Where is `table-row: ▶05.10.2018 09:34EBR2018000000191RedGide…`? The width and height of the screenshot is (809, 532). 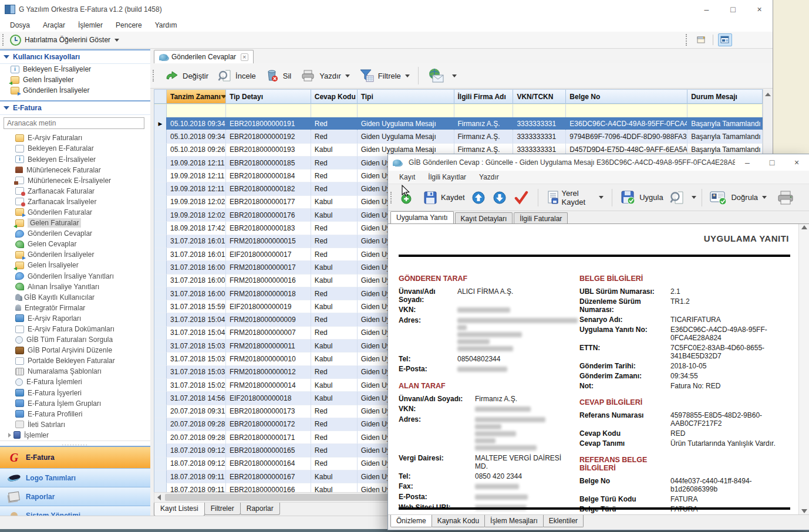
table-row: ▶05.10.2018 09:34EBR2018000000191RedGide… is located at coordinates (459, 124).